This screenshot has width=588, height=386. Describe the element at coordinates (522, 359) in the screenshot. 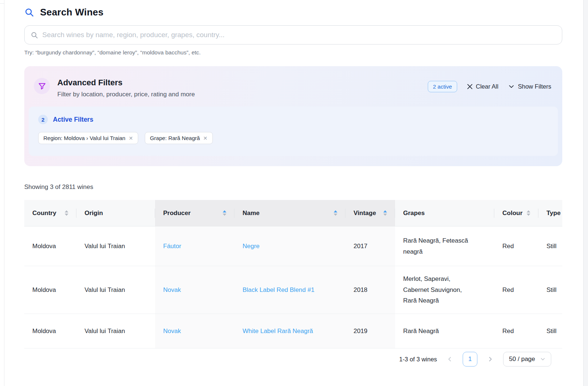

I see `page-size-value: 50 / page` at that location.